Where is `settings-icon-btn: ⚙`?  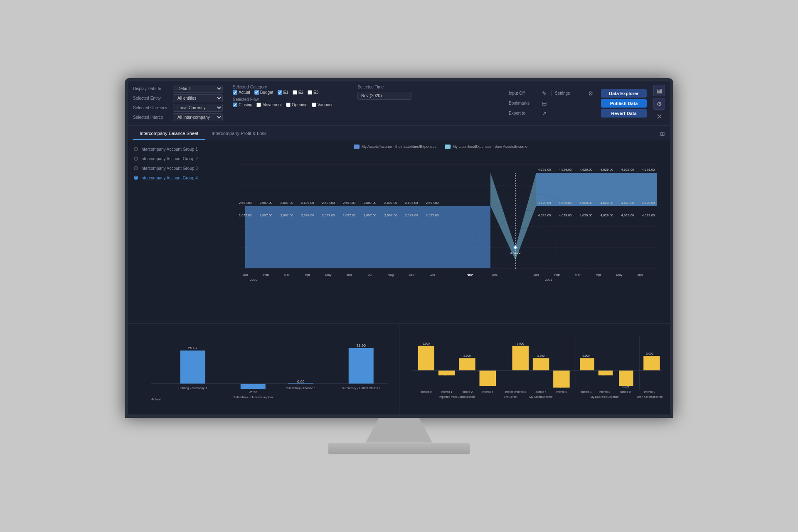 settings-icon-btn: ⚙ is located at coordinates (659, 104).